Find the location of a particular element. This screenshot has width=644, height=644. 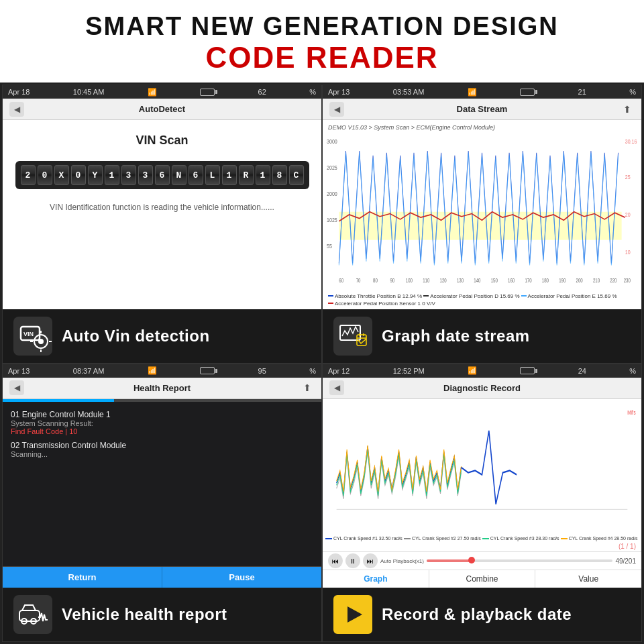

vin-nav-right is located at coordinates (307, 109).